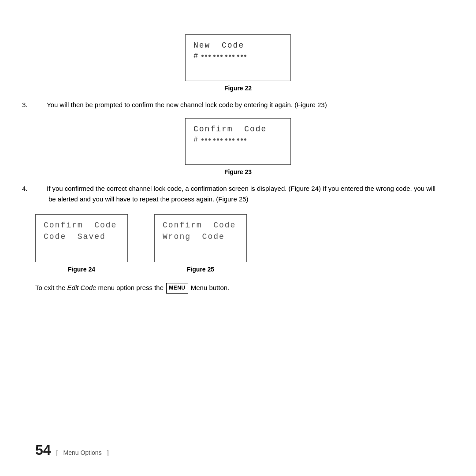 This screenshot has height=476, width=476. What do you see at coordinates (224, 56) in the screenshot?
I see `fig22-dots` at bounding box center [224, 56].